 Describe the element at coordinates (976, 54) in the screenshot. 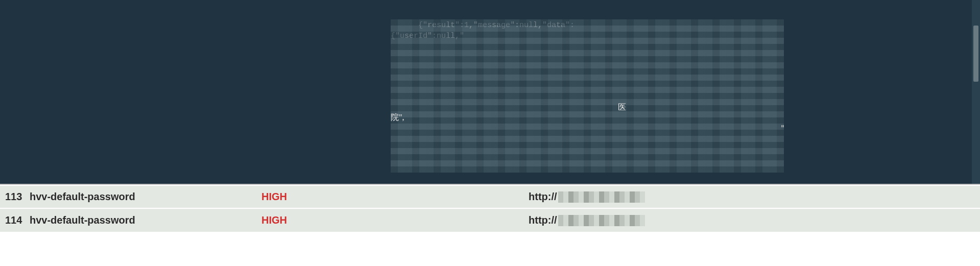

I see `scrollbar-thumb` at that location.